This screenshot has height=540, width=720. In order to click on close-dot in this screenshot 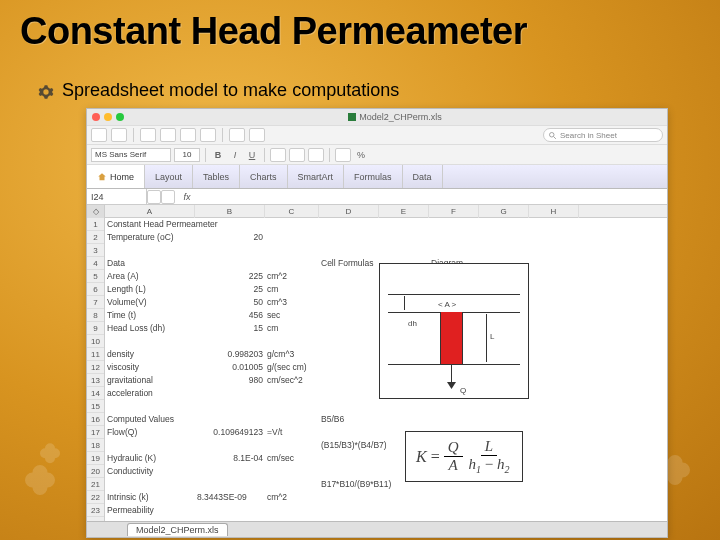, I will do `click(96, 117)`.